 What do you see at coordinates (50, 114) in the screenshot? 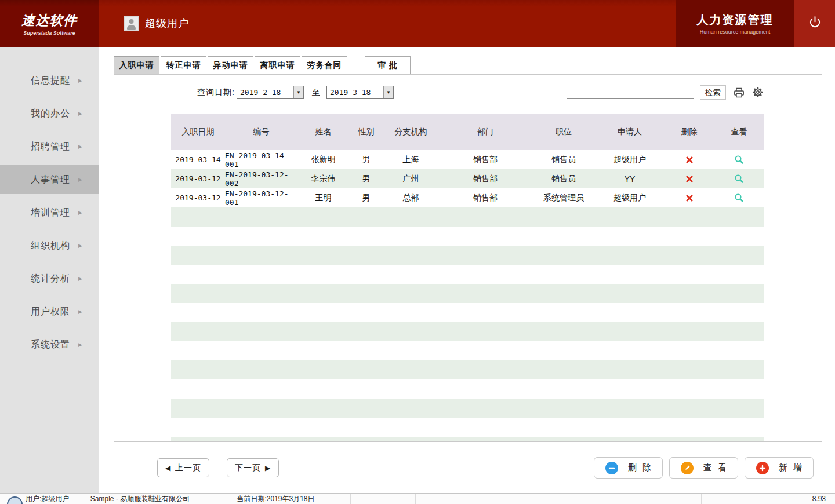
I see `sidebar-item-label: 我的办公` at bounding box center [50, 114].